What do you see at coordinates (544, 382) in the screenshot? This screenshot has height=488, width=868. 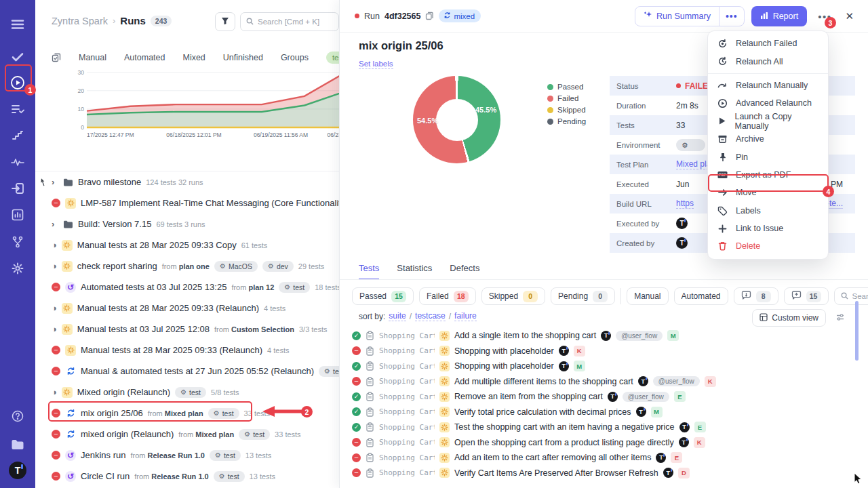 I see `test-title: Add multiple different items to the shop…` at bounding box center [544, 382].